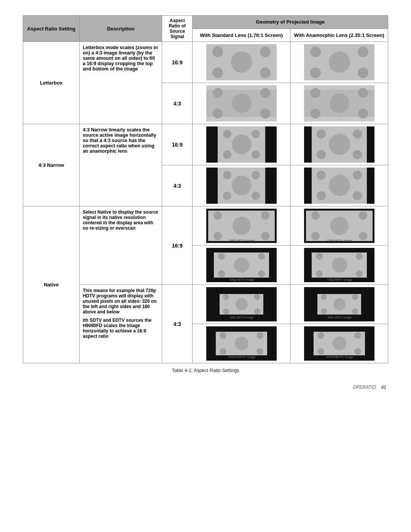 This screenshot has height=532, width=411. I want to click on img-native-pc-ana: 1024x768 PC Image, so click(339, 343).